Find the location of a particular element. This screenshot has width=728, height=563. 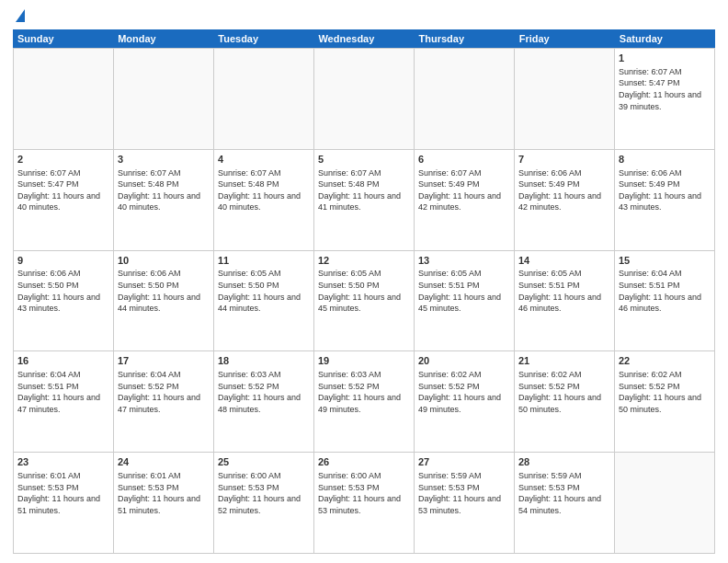

day-number: 17 is located at coordinates (164, 361).